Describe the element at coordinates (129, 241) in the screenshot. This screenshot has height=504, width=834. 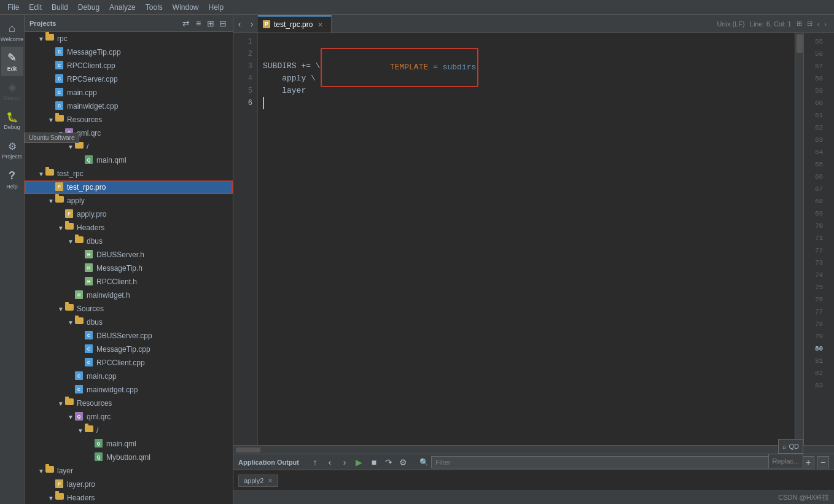
I see `tree-item-dbus-headers: ▼ dbus` at that location.